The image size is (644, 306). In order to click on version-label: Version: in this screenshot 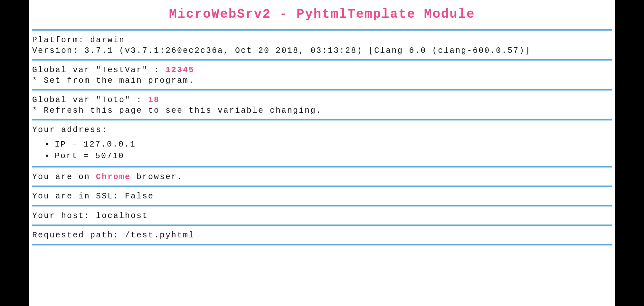, I will do `click(58, 51)`.